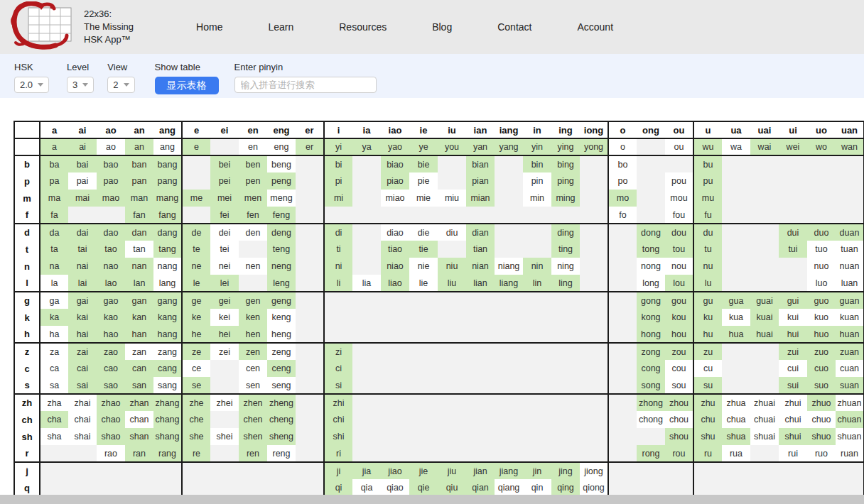 Image resolution: width=864 pixels, height=504 pixels. What do you see at coordinates (509, 488) in the screenshot?
I see `pinyin-cell-qiang: qiang` at bounding box center [509, 488].